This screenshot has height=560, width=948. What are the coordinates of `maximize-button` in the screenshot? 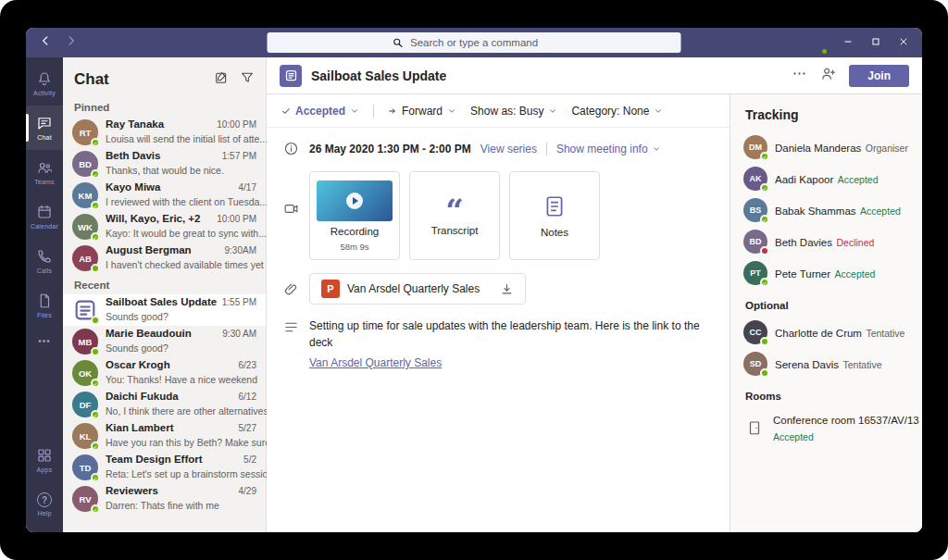 It's located at (876, 43).